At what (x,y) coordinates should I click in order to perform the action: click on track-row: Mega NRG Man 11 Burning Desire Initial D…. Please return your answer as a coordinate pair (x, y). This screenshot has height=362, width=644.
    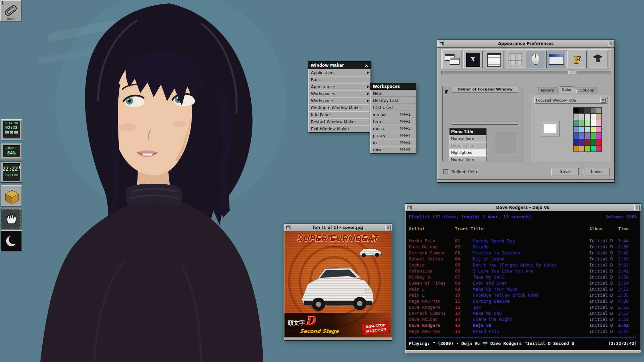
    Looking at the image, I should click on (523, 301).